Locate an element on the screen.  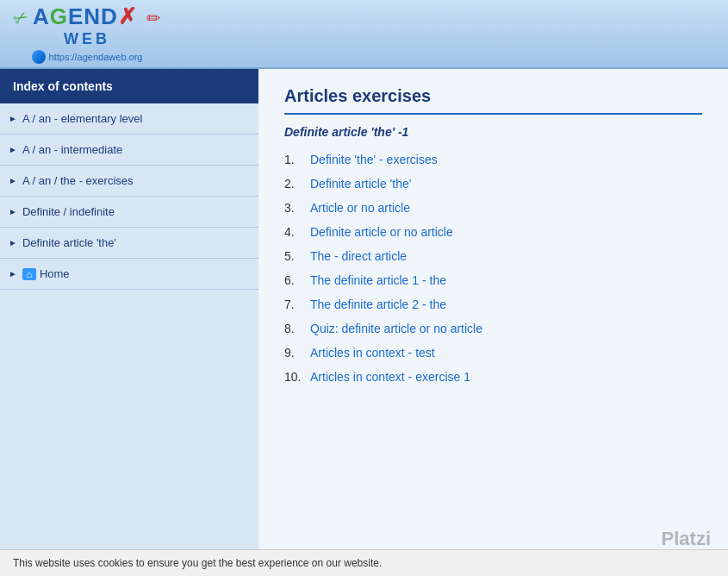
exercise-link: Definite article or no article is located at coordinates (382, 232).